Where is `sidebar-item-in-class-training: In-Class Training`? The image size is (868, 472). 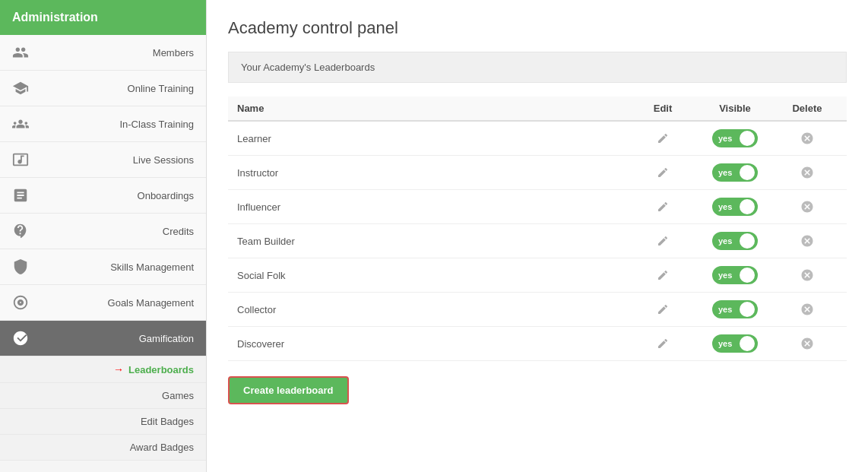 sidebar-item-in-class-training: In-Class Training is located at coordinates (103, 125).